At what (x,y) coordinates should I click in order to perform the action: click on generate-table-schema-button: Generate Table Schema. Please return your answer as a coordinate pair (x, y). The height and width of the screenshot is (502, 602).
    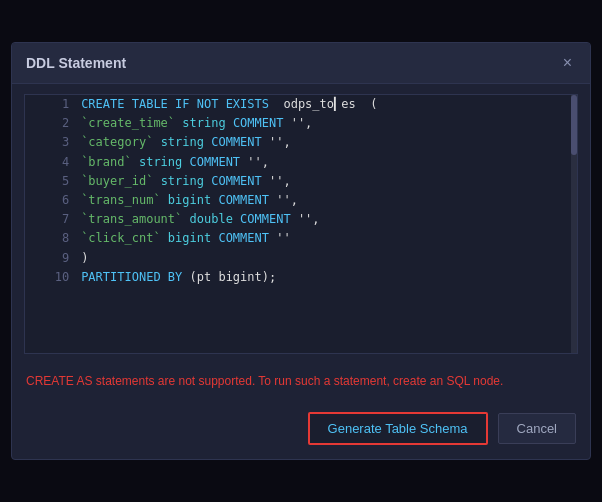
    Looking at the image, I should click on (398, 428).